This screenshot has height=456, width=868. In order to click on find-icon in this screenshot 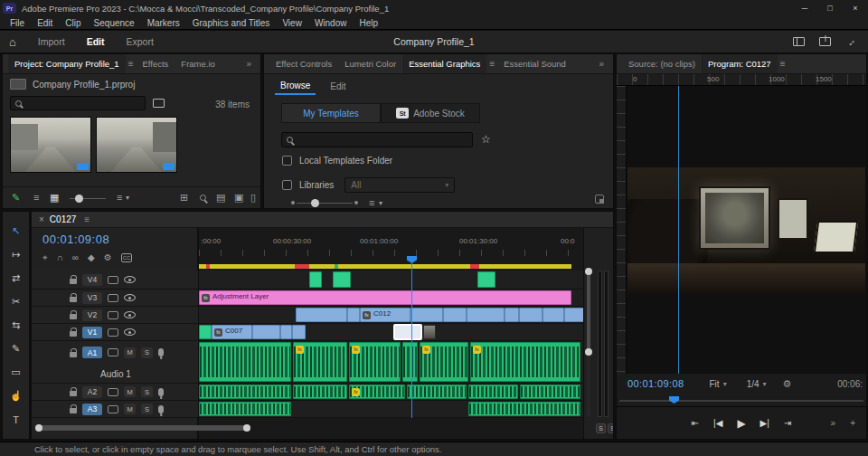, I will do `click(203, 197)`.